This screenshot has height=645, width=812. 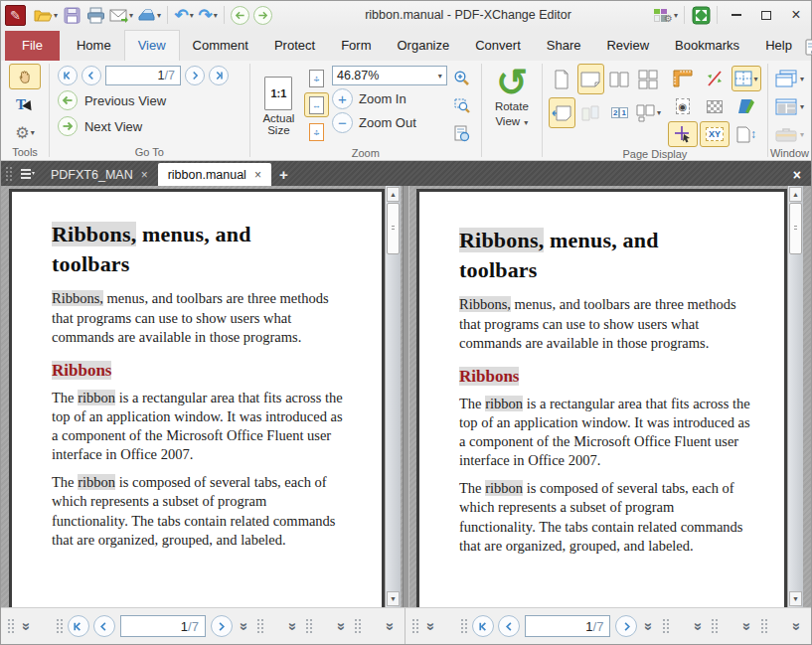 I want to click on tab-form: Form, so click(x=356, y=46).